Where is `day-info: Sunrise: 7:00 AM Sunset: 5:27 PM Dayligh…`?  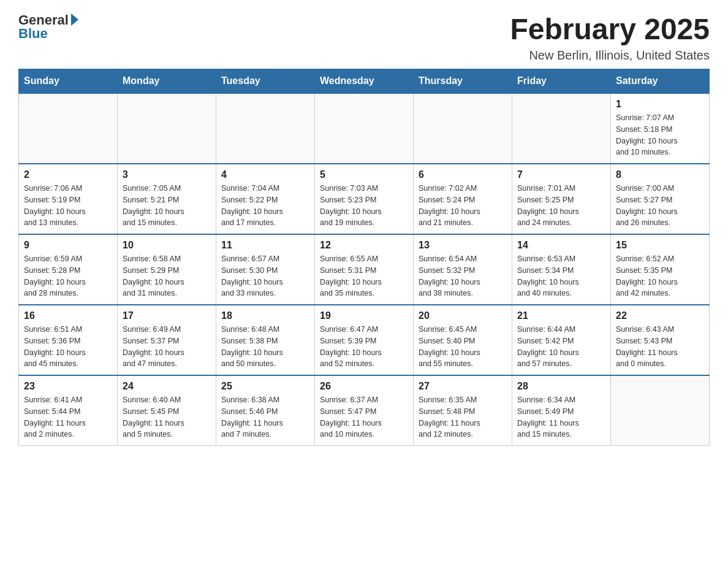
day-info: Sunrise: 7:00 AM Sunset: 5:27 PM Dayligh… is located at coordinates (660, 206).